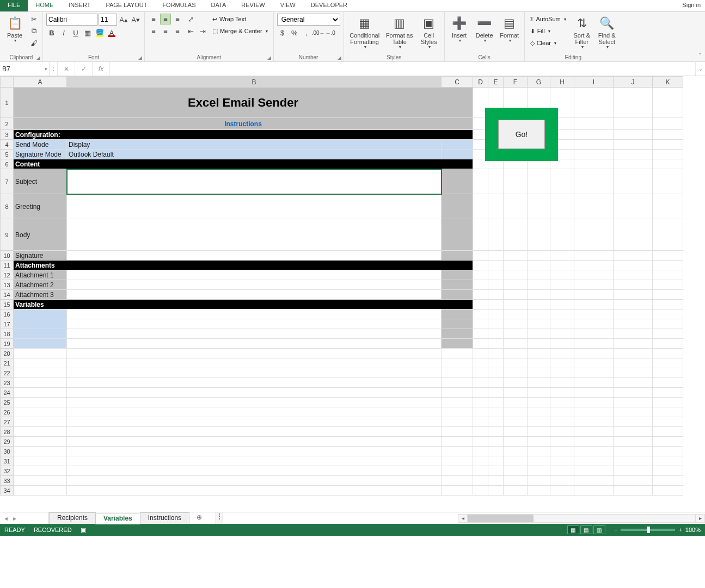  Describe the element at coordinates (668, 363) in the screenshot. I see `cell-K21` at that location.